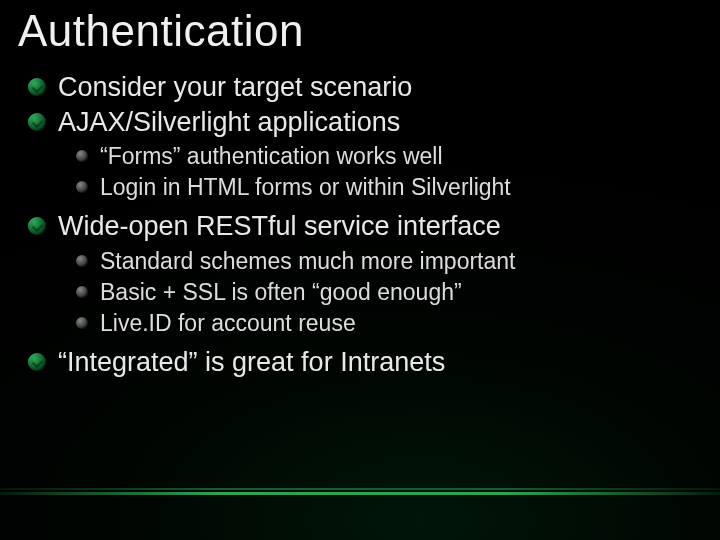 This screenshot has height=540, width=720. What do you see at coordinates (363, 226) in the screenshot?
I see `bullet-item: Wide-open RESTful service interface` at bounding box center [363, 226].